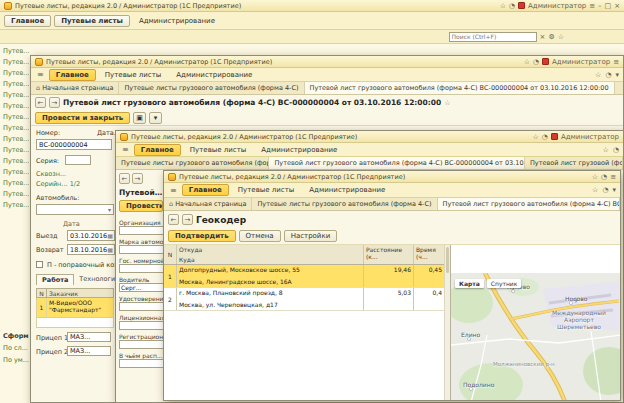 Image resolution: width=624 pixels, height=403 pixels. Describe the element at coordinates (75, 308) in the screenshot. I see `customer-grid-row: 1 М-Видео/ООО "Фармстандарт"` at that location.